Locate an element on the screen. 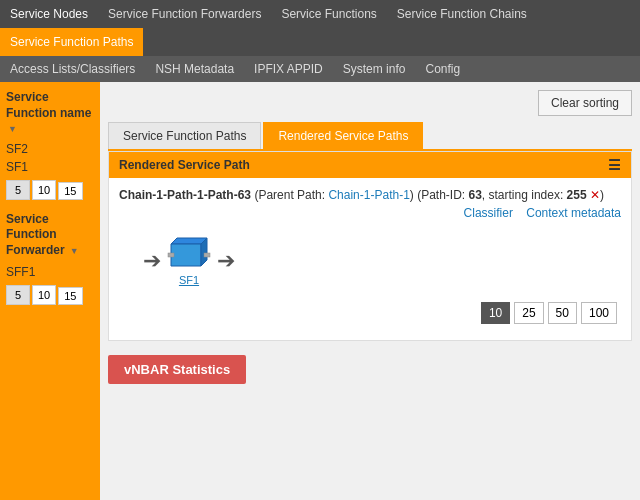 This screenshot has height=500, width=640. sidebar-sff-page-5: 5 is located at coordinates (18, 295).